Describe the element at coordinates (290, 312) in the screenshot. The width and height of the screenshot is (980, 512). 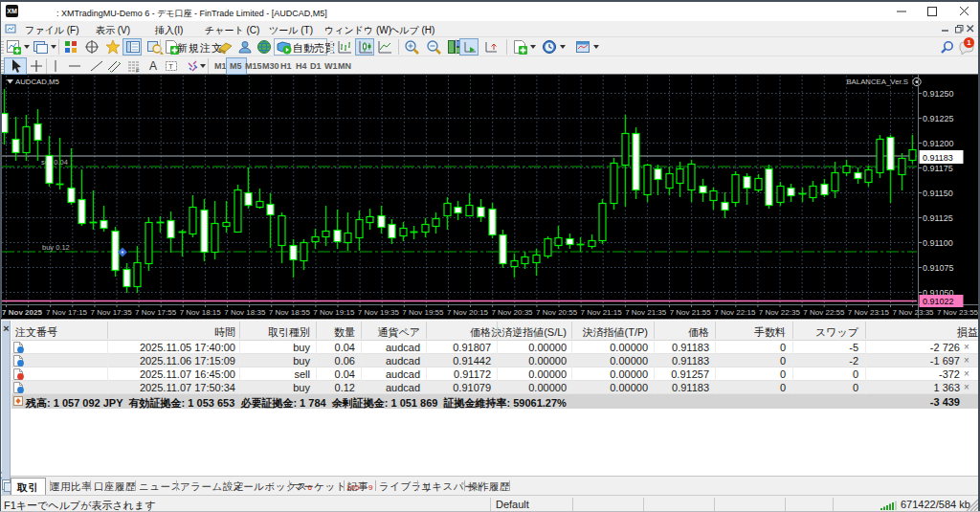
I see `svg-text: 7 Nov 18:55` at that location.